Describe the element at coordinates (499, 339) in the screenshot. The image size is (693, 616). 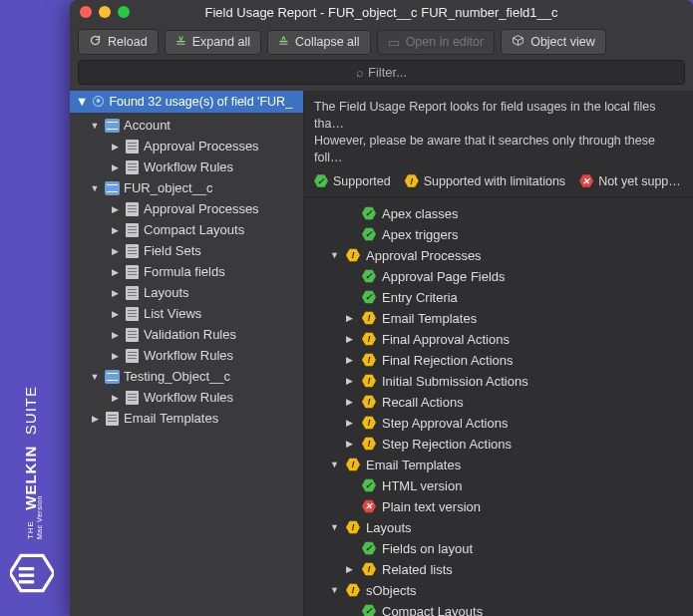
I see `support-item: ▶Final Approval Actions` at that location.